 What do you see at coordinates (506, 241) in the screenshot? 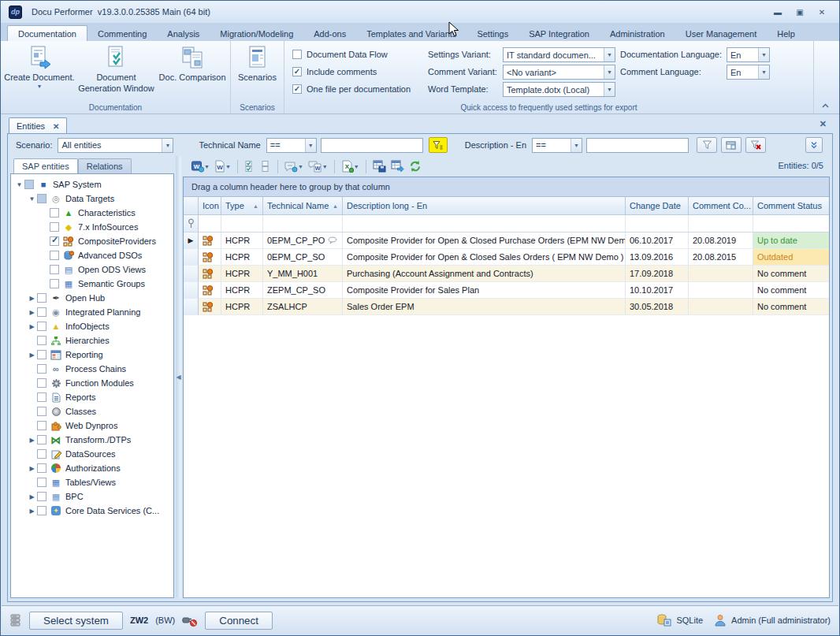
I see `table-row: ▶ HCPR 0EPM_CP_PO Composite Provider for…` at bounding box center [506, 241].